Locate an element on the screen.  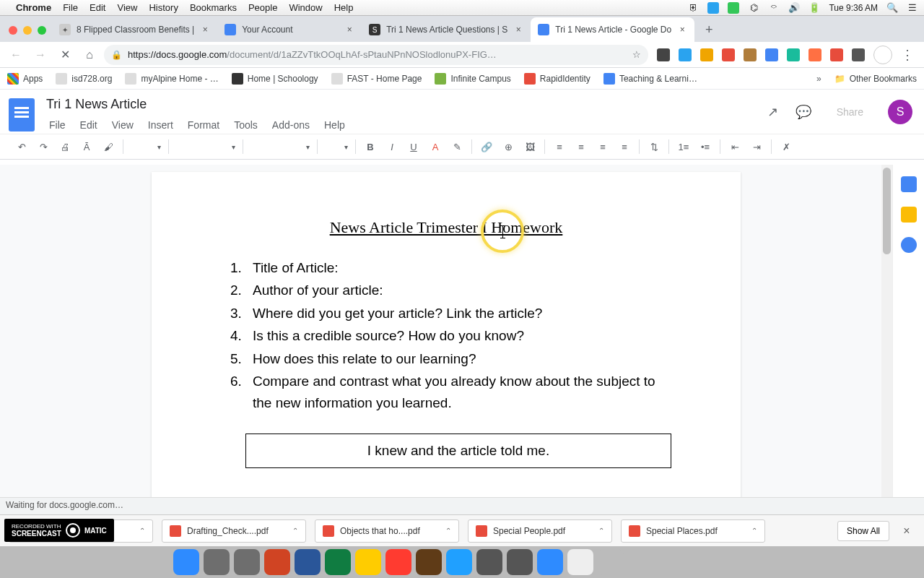
menu-view: View is located at coordinates (127, 7).